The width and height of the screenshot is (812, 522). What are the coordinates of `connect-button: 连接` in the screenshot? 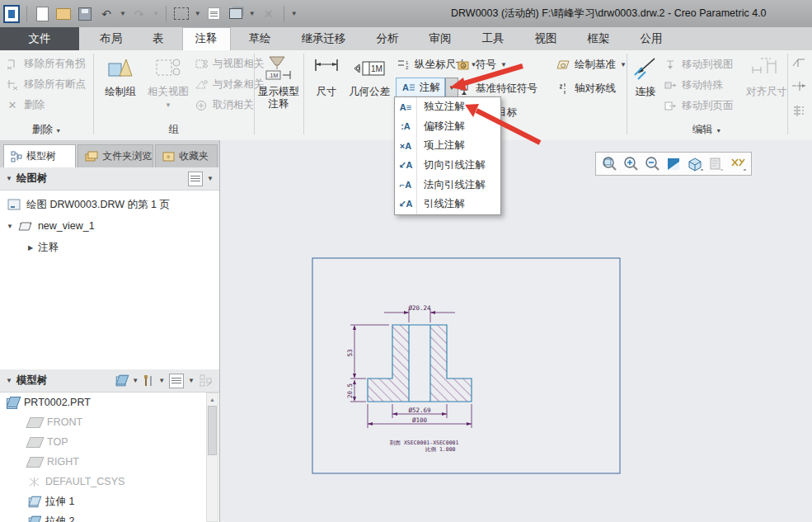 It's located at (645, 76).